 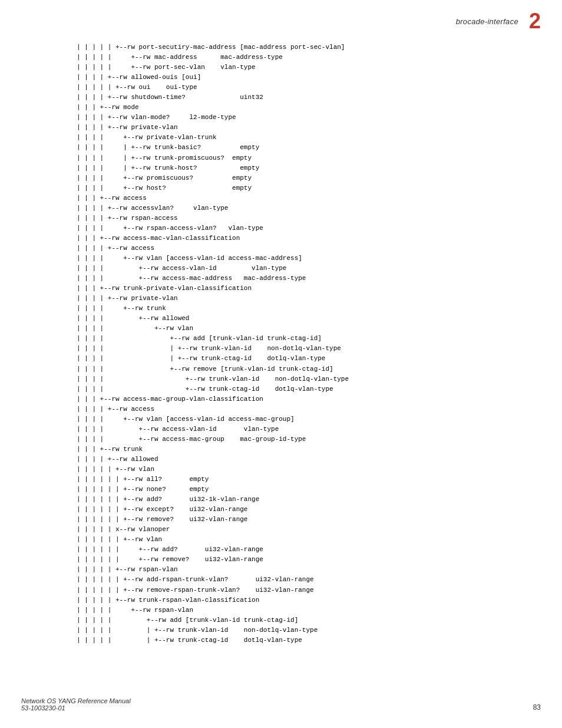 What do you see at coordinates (170, 549) in the screenshot?
I see `code-line: | | | | | | +--rw add? ui32-vlan-range` at bounding box center [170, 549].